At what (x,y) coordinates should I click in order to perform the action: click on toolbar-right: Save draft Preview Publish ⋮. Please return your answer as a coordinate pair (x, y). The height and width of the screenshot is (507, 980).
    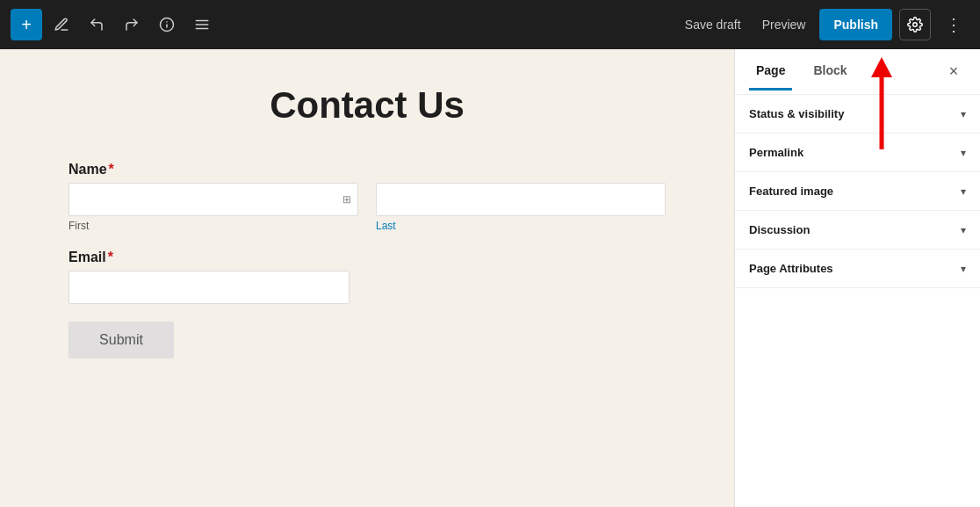
    Looking at the image, I should click on (824, 25).